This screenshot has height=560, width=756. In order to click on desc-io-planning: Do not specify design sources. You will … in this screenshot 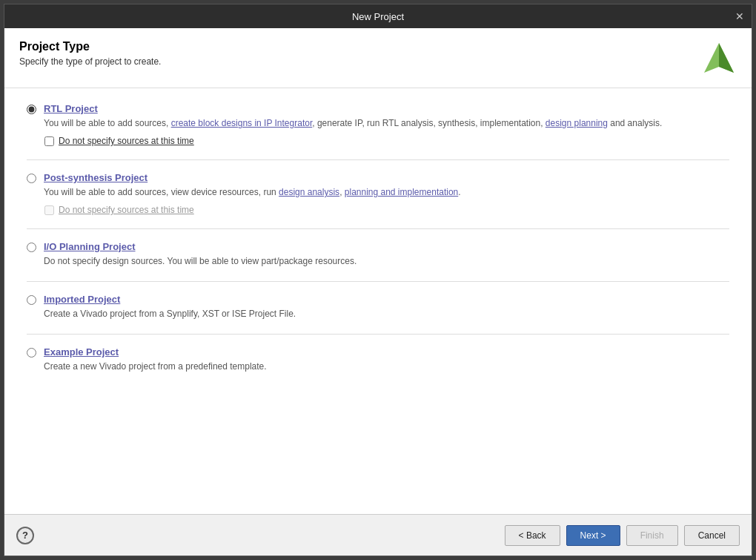, I will do `click(200, 261)`.